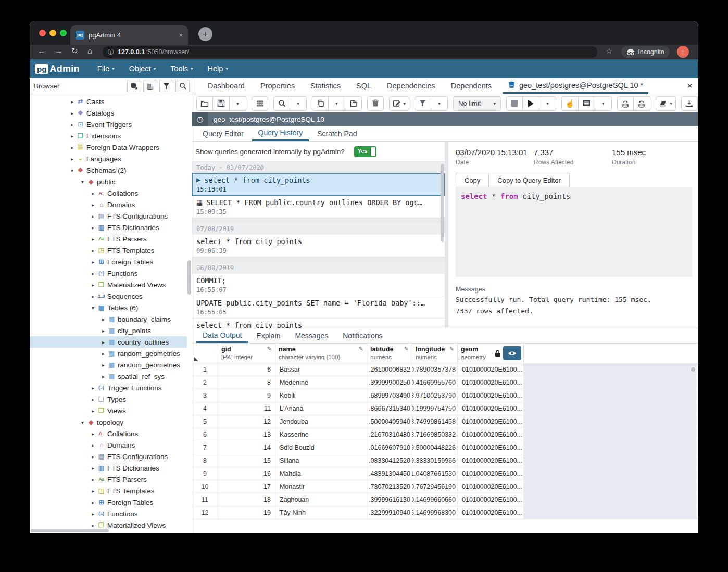 The image size is (728, 572). What do you see at coordinates (190, 277) in the screenshot?
I see `sidebar-vertical-scrollbar` at bounding box center [190, 277].